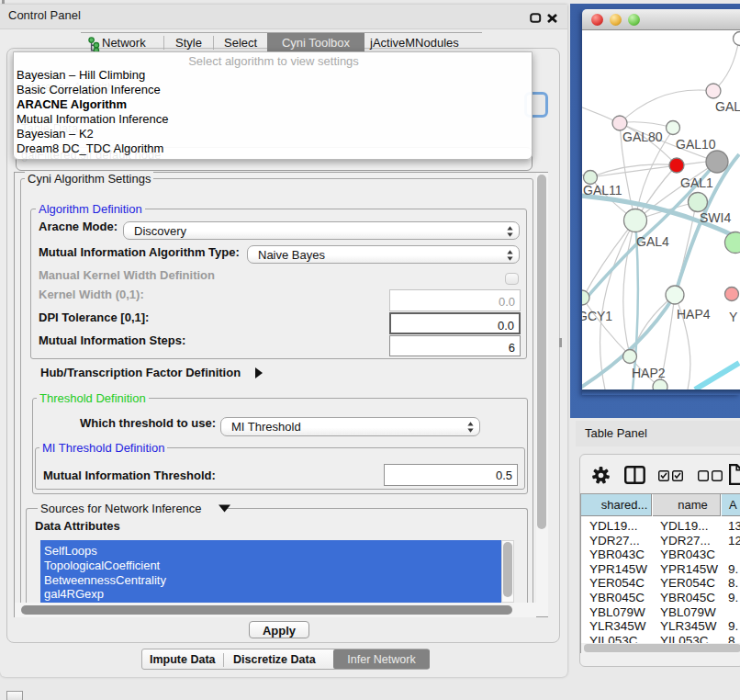 This screenshot has height=700, width=740. Describe the element at coordinates (597, 316) in the screenshot. I see `svg-text: GCY1` at that location.